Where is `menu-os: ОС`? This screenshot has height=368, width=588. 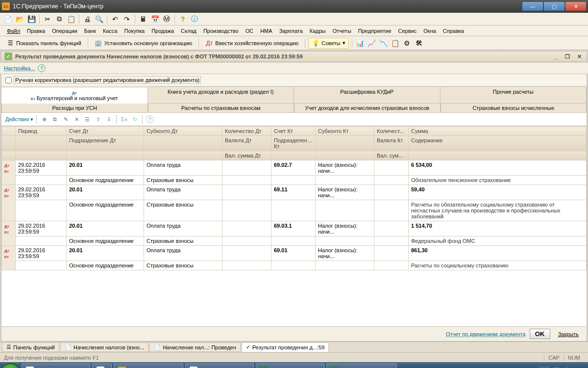 menu-os: ОС is located at coordinates (250, 31).